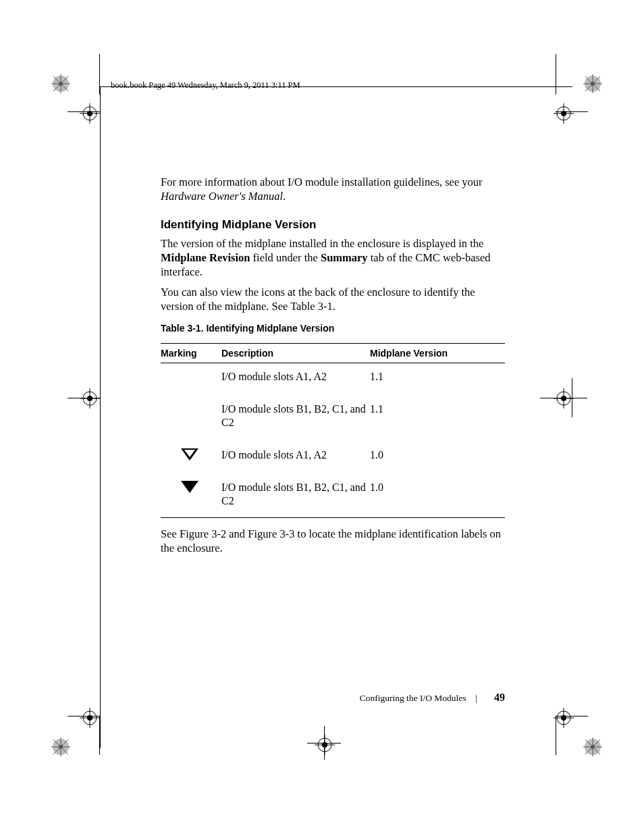 The width and height of the screenshot is (644, 834). Describe the element at coordinates (205, 258) in the screenshot. I see `field-name: Midplane Revision` at that location.